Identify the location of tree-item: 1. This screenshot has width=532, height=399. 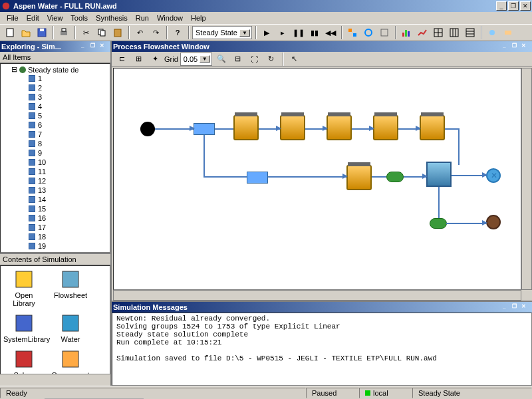
(68, 78).